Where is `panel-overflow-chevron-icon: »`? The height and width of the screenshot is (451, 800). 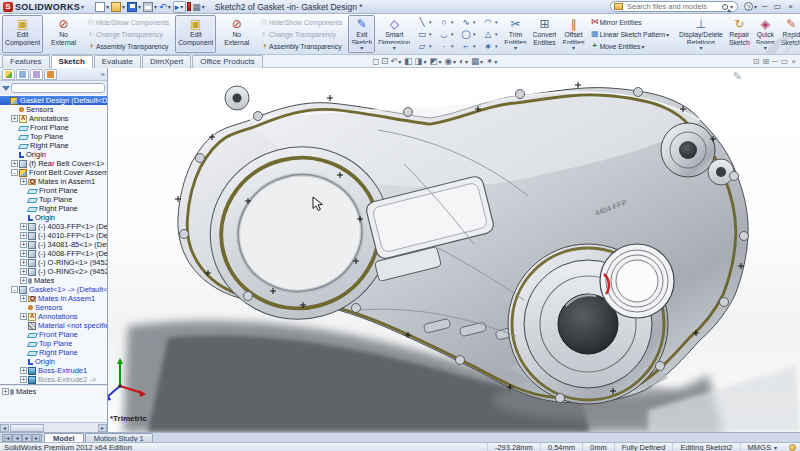 panel-overflow-chevron-icon: » is located at coordinates (103, 74).